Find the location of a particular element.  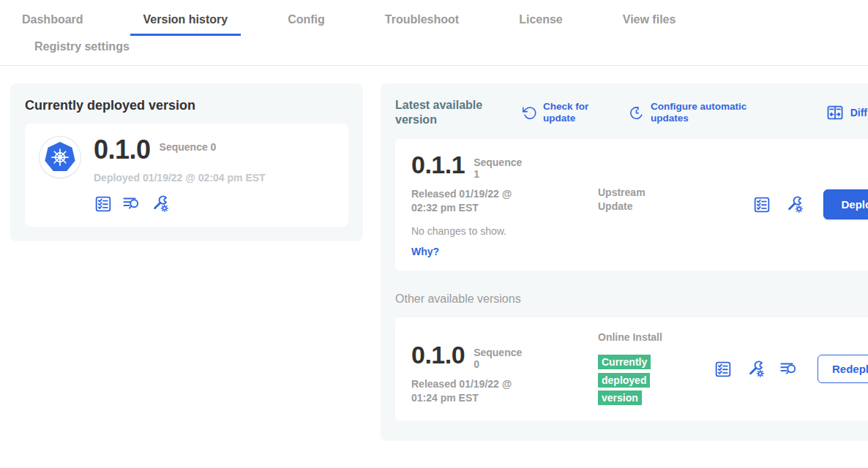

other-release-timestamp: Released 01/19/22 @ 01:24 pm EST is located at coordinates (470, 391).